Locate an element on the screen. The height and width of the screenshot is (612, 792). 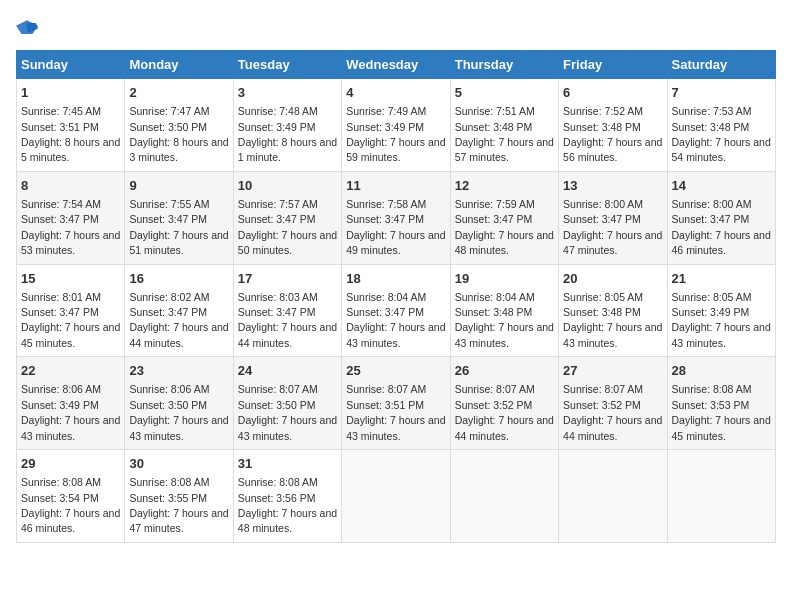
day-number: 27 is located at coordinates (612, 371).